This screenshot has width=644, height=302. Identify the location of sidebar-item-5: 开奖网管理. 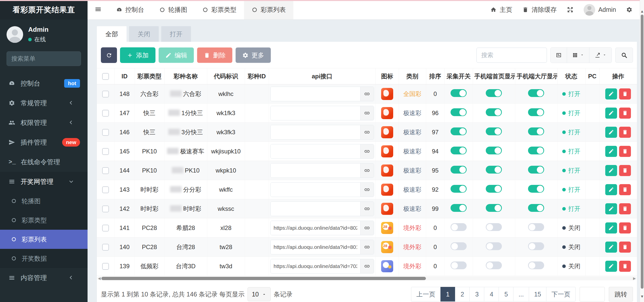
(44, 182).